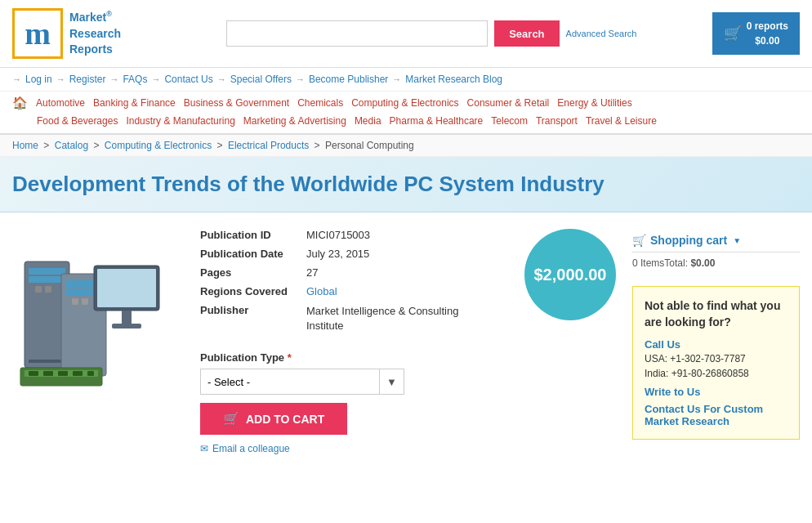 Image resolution: width=812 pixels, height=523 pixels. I want to click on nav-sep4: →, so click(222, 79).